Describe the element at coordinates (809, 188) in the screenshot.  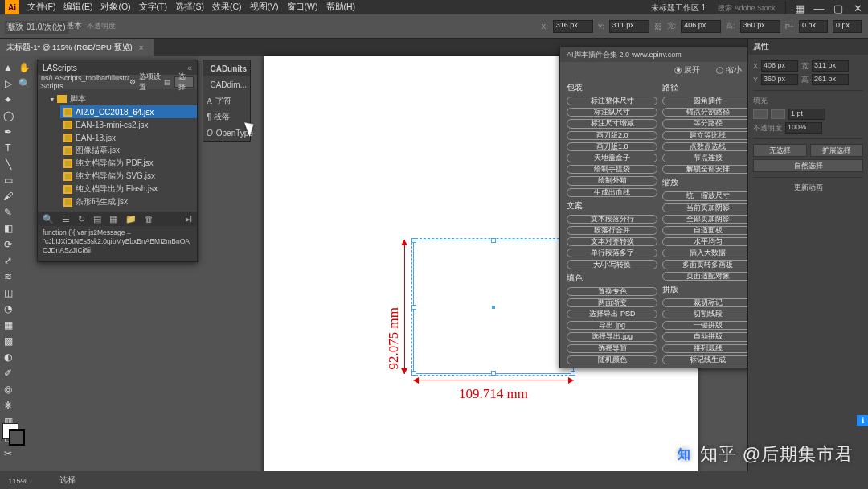
I see `learn-link: 更新动画` at that location.